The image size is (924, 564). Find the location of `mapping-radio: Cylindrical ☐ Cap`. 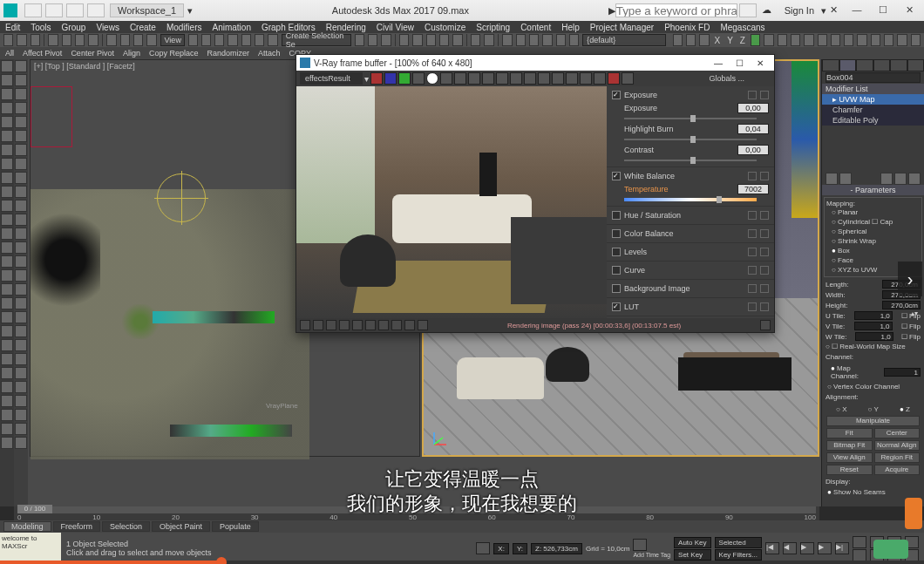

mapping-radio: Cylindrical ☐ Cap is located at coordinates (873, 221).